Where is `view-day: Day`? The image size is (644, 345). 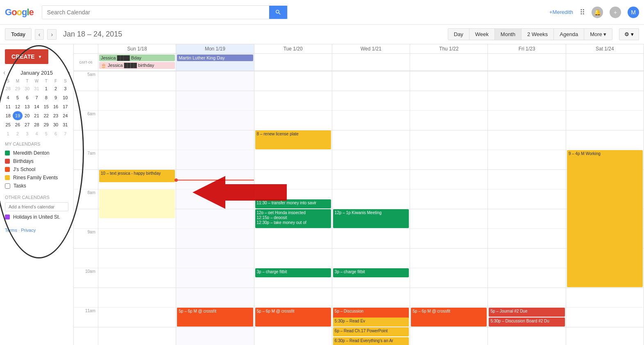
view-day: Day is located at coordinates (459, 34).